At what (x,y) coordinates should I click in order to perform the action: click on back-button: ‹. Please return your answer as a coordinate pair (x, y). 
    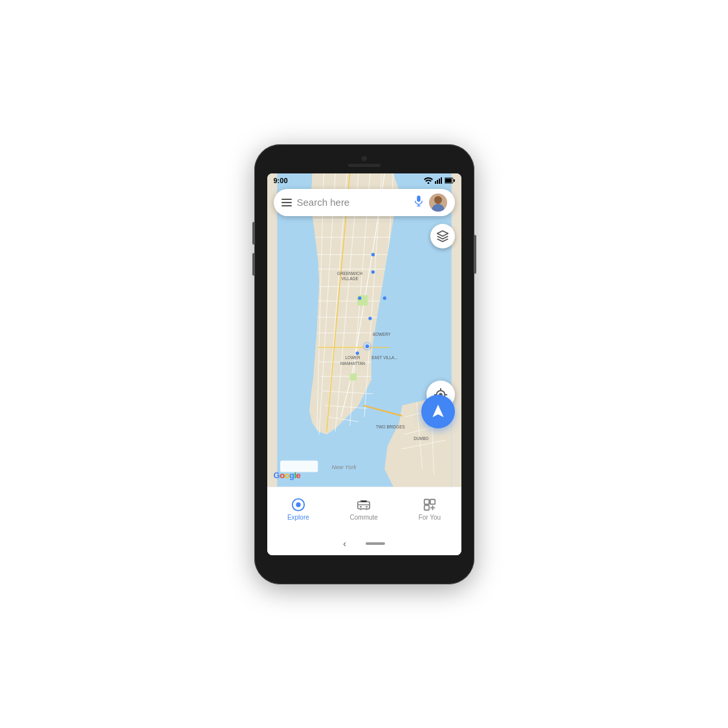
    Looking at the image, I should click on (344, 544).